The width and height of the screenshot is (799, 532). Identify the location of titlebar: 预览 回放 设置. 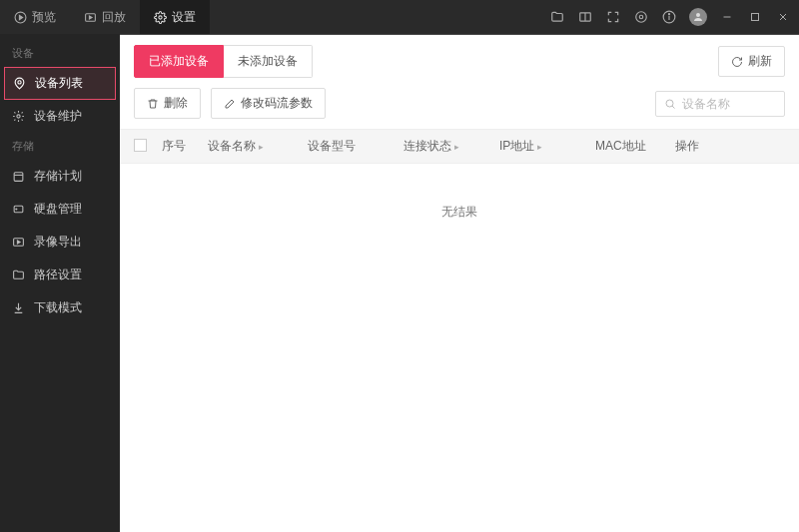
(400, 17).